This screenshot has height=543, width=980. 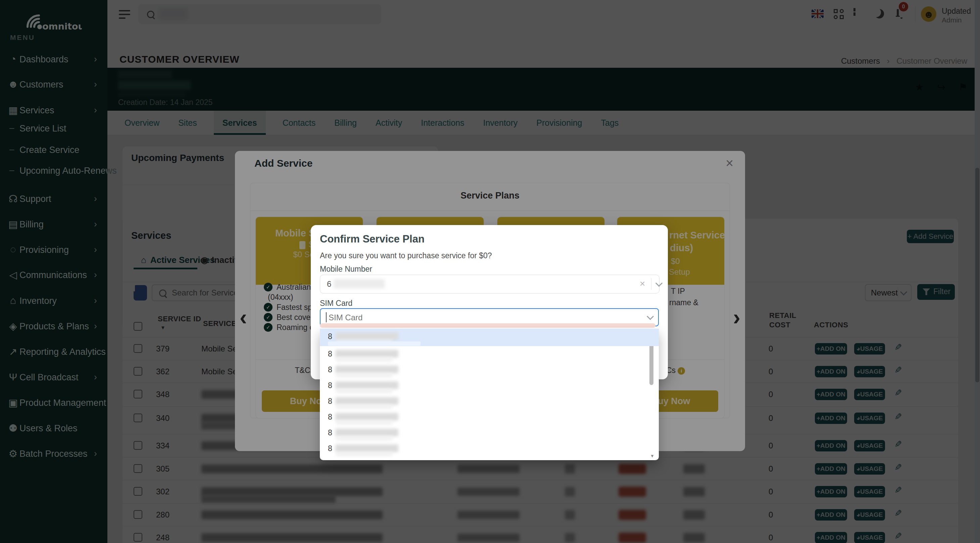 What do you see at coordinates (374, 344) in the screenshot?
I see `option-highlight-strip` at bounding box center [374, 344].